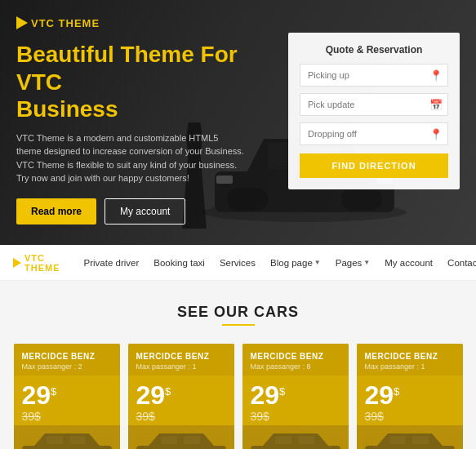 The width and height of the screenshot is (476, 449). Describe the element at coordinates (238, 312) in the screenshot. I see `section-title: SEE OUR CARS` at that location.